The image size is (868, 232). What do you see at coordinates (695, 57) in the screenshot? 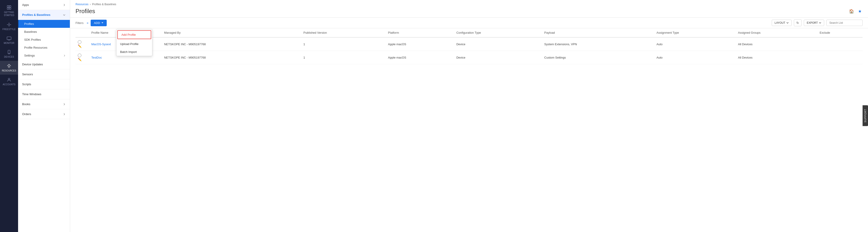
I see `row2-assignment-type: Auto` at bounding box center [695, 57].